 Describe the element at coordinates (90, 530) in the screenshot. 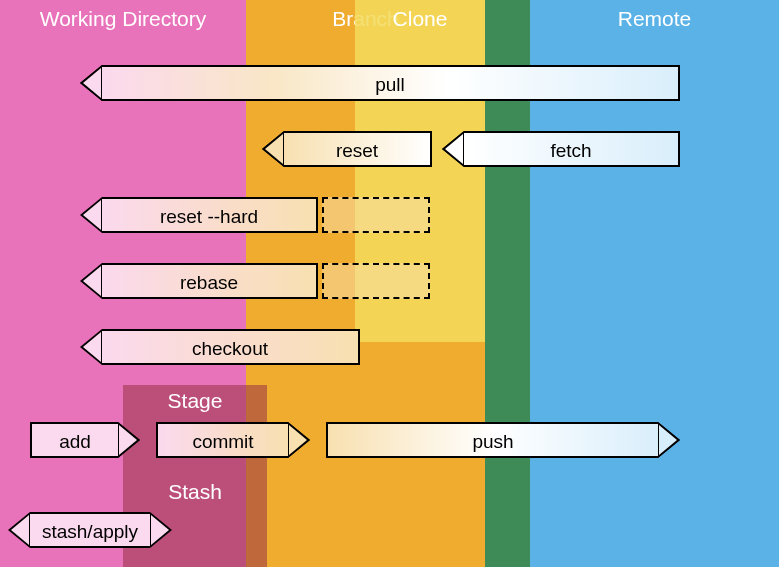

I see `cmd-stash-apply: stash/apply` at that location.